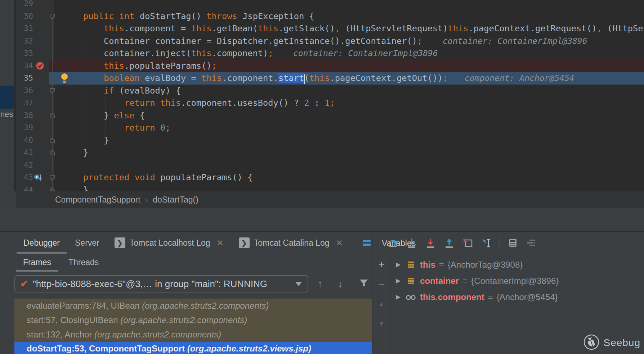 This screenshot has width=644, height=354. Describe the element at coordinates (205, 306) in the screenshot. I see `frame-package: (org.apache.struts2.components)` at that location.